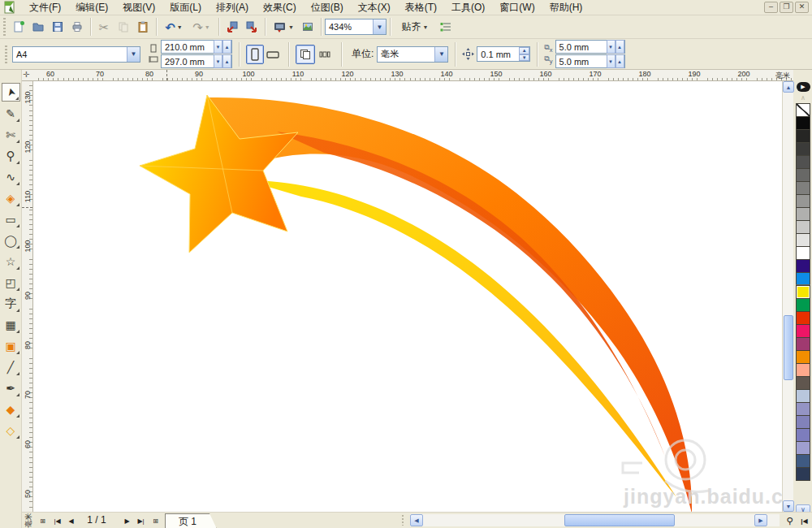 This screenshot has height=528, width=812. Describe the element at coordinates (11, 409) in the screenshot. I see `fill-tool: ◆` at that location.